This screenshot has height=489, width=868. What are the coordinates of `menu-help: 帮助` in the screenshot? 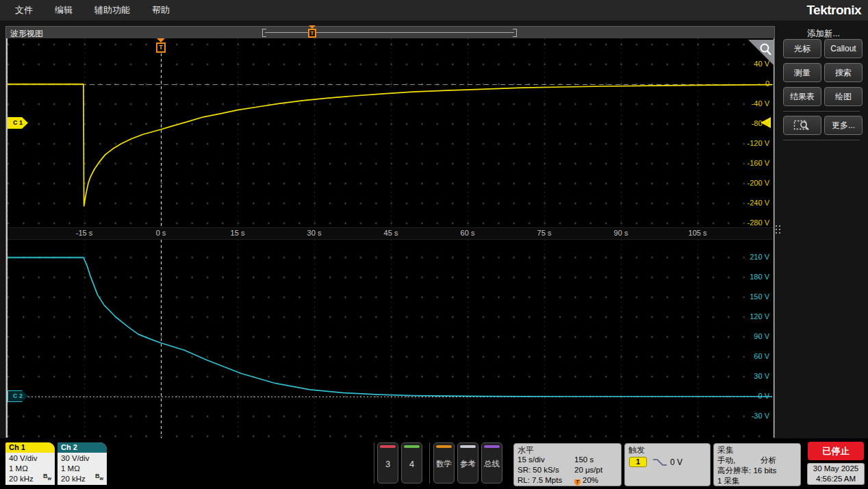 It's located at (161, 10).